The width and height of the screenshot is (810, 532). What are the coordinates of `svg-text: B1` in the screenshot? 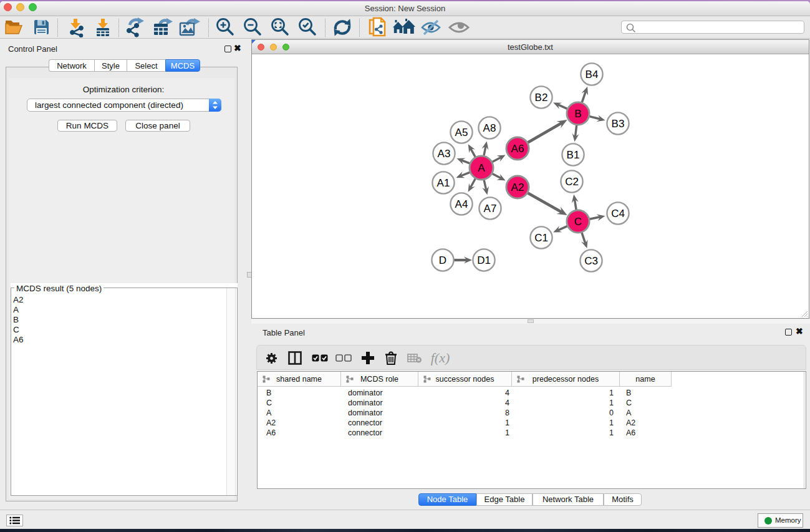 It's located at (574, 155).